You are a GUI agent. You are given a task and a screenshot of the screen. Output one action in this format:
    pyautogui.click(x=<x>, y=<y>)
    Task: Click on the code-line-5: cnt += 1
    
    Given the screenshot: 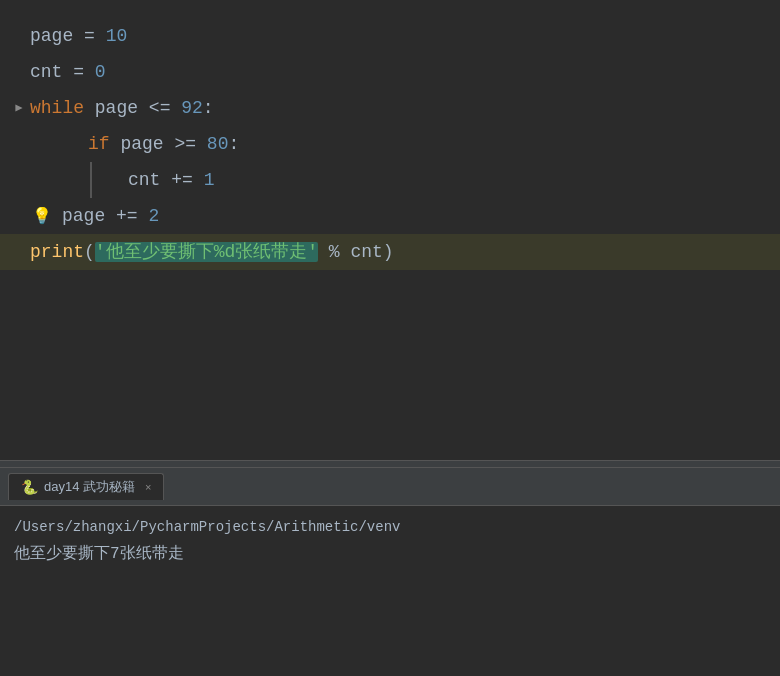 What is the action you would take?
    pyautogui.click(x=390, y=180)
    